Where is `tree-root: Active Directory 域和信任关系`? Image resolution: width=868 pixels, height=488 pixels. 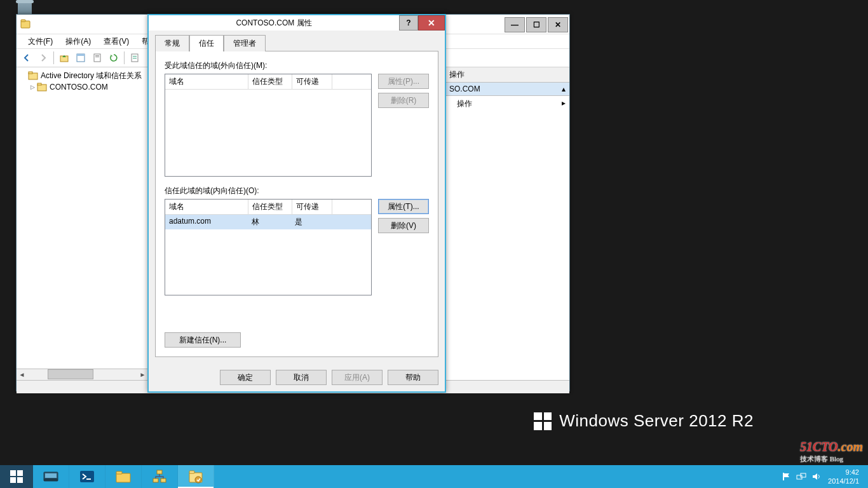
tree-root: Active Directory 域和信任关系 is located at coordinates (84, 76).